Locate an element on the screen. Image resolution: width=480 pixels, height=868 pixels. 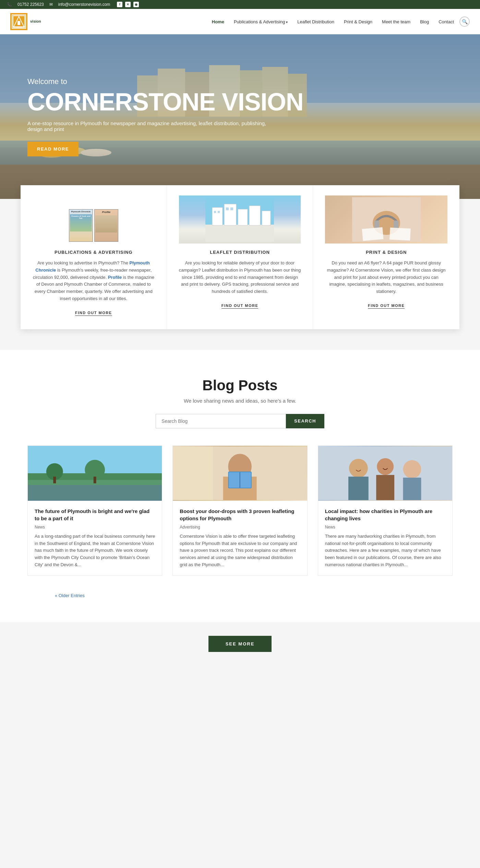
blog-search-button: SEARCH is located at coordinates (305, 421).